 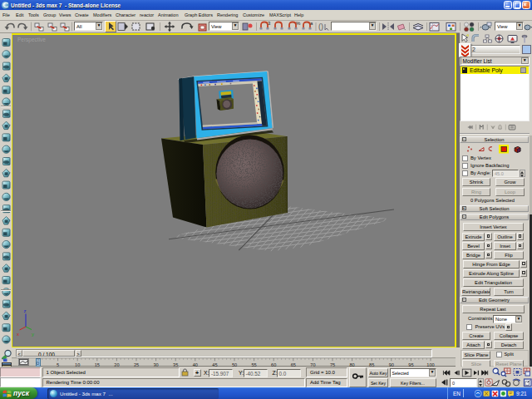 What do you see at coordinates (136, 364) in the screenshot?
I see `svg-text: 25` at bounding box center [136, 364].